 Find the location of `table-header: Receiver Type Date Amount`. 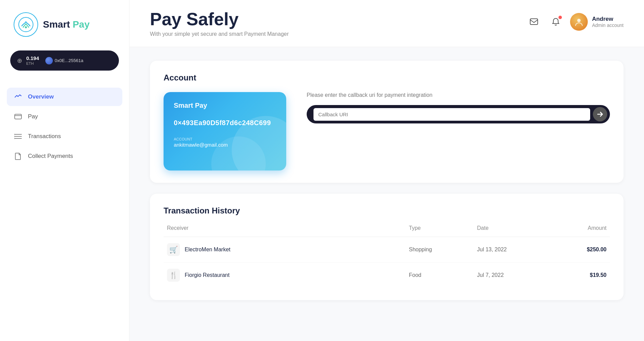

table-header: Receiver Type Date Amount is located at coordinates (387, 231).